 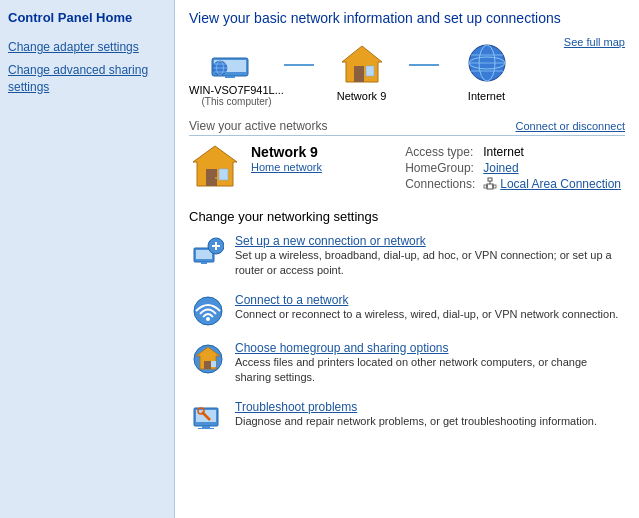 What do you see at coordinates (560, 184) in the screenshot?
I see `connections-link: Local Area Connection` at bounding box center [560, 184].